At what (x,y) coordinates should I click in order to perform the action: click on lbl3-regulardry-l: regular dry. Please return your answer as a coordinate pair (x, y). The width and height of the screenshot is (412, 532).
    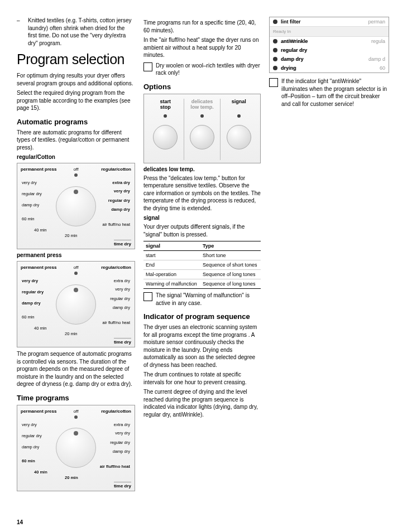
    Looking at the image, I should click on (32, 436).